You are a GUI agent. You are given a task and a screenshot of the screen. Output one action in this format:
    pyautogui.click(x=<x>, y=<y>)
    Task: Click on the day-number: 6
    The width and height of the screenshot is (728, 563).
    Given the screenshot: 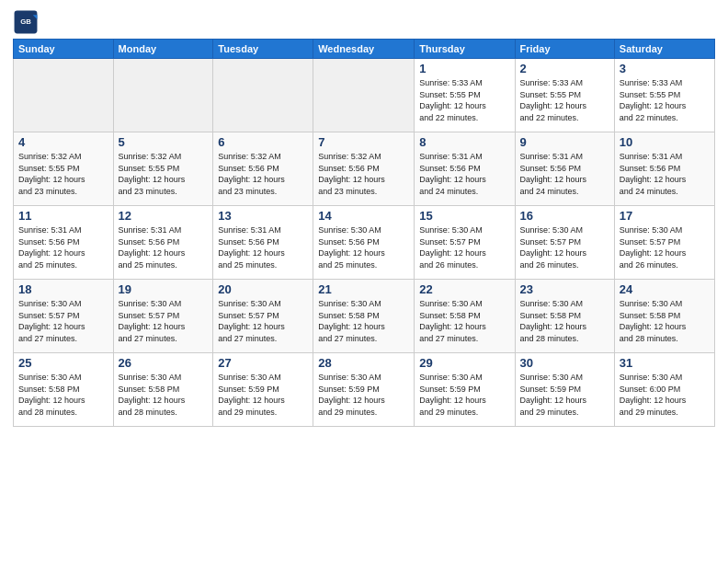 What is the action you would take?
    pyautogui.click(x=263, y=142)
    